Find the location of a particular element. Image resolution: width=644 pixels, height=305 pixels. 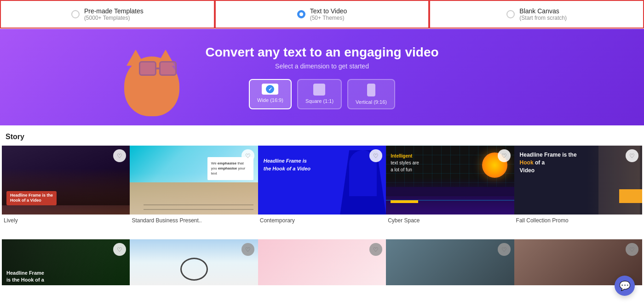

dim-vertical-button: Vertical (9:16) is located at coordinates (371, 94).